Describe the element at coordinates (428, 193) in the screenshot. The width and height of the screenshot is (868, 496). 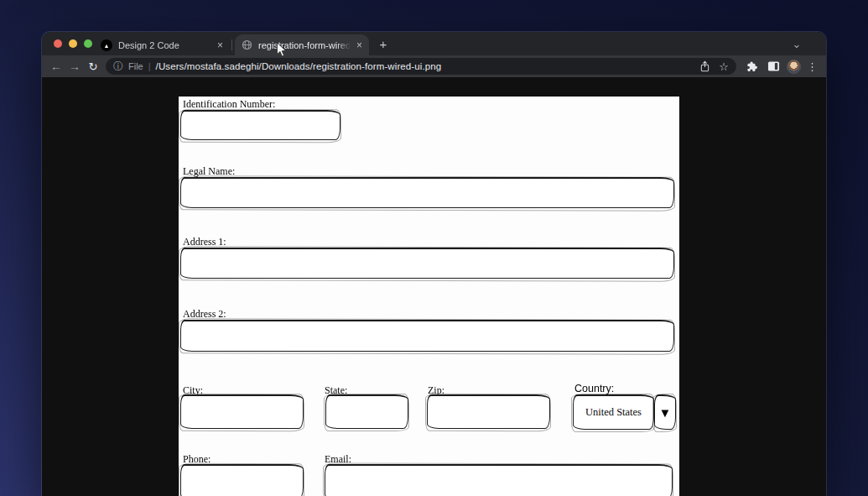
I see `legal-name-field` at that location.